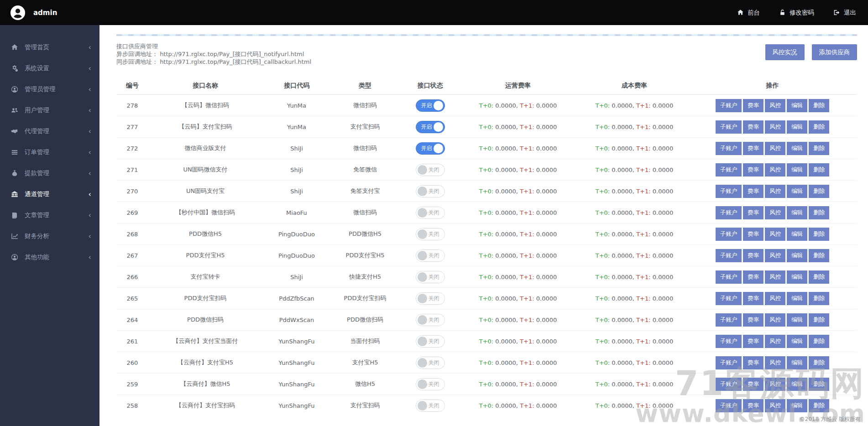 The image size is (868, 426). What do you see at coordinates (50, 215) in the screenshot?
I see `sidebar-item-article-management: 文章管理‹` at bounding box center [50, 215].